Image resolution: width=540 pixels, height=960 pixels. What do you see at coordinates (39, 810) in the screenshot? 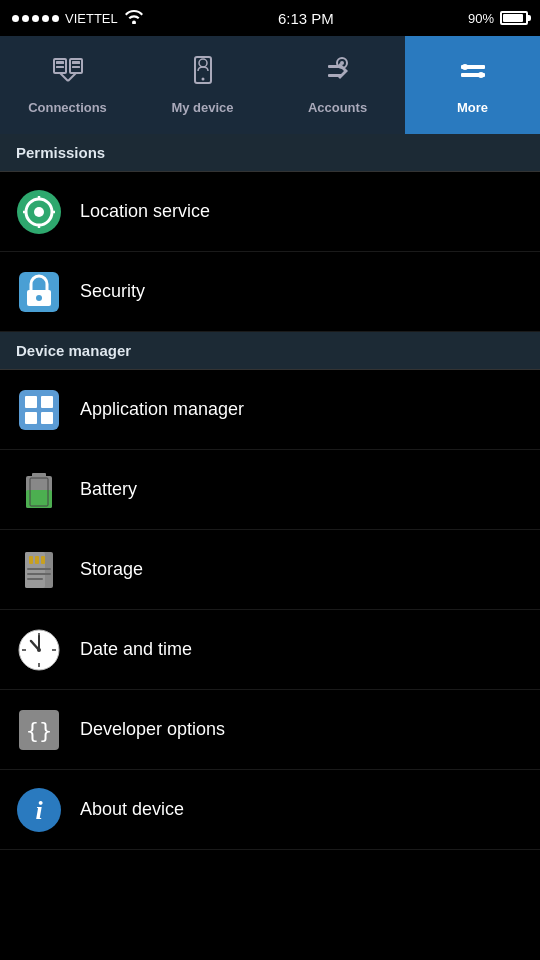
I see `svg-text: i` at bounding box center [39, 810].